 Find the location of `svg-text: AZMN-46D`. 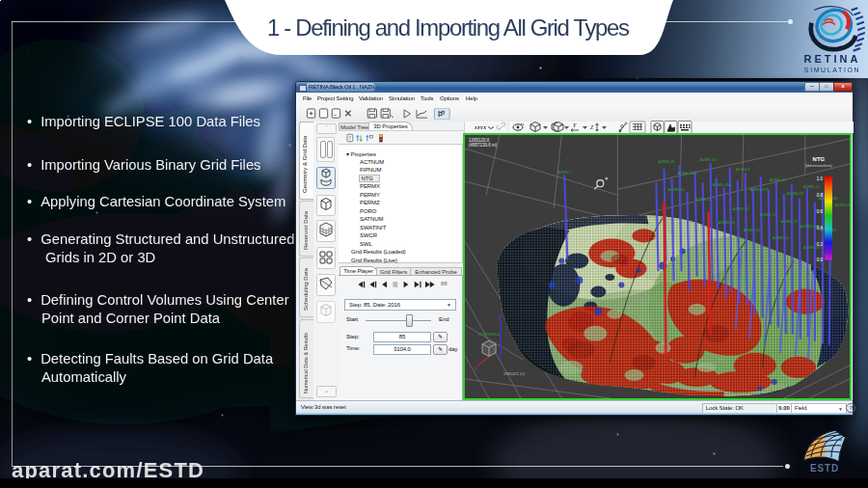

svg-text: AZMN-46D is located at coordinates (722, 185).